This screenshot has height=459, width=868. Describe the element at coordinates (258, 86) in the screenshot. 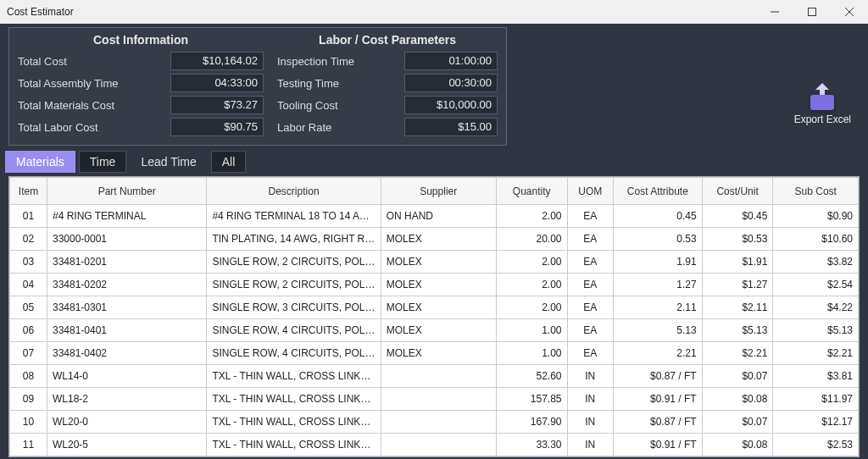

I see `parameters-panel: Cost Information Total Cost$10,164.02 To…` at that location.